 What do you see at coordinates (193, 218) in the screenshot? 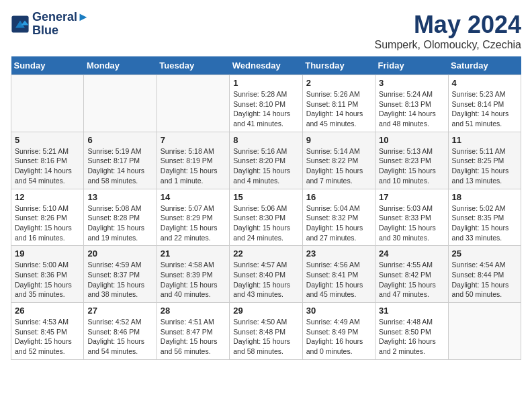
I see `day-cell: 14Sunrise: 5:07 AM Sunset: 8:29 PM Dayli…` at bounding box center [193, 218].